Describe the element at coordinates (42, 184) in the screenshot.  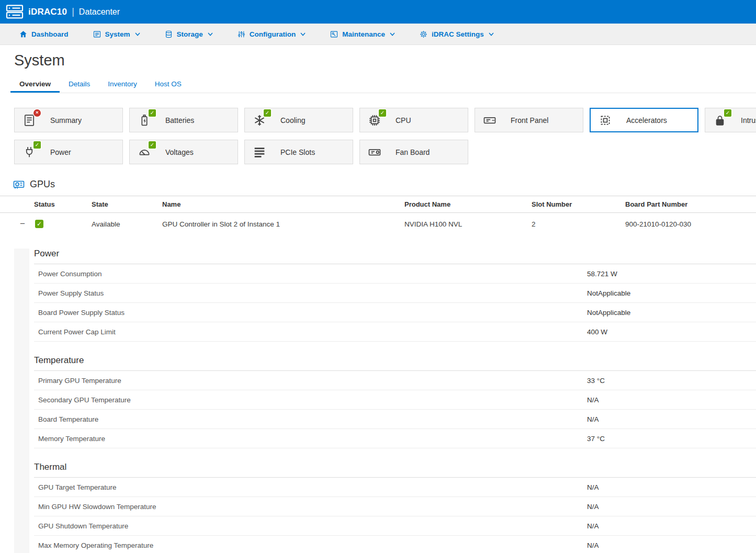
I see `gpus-section-title: GPUs` at that location.